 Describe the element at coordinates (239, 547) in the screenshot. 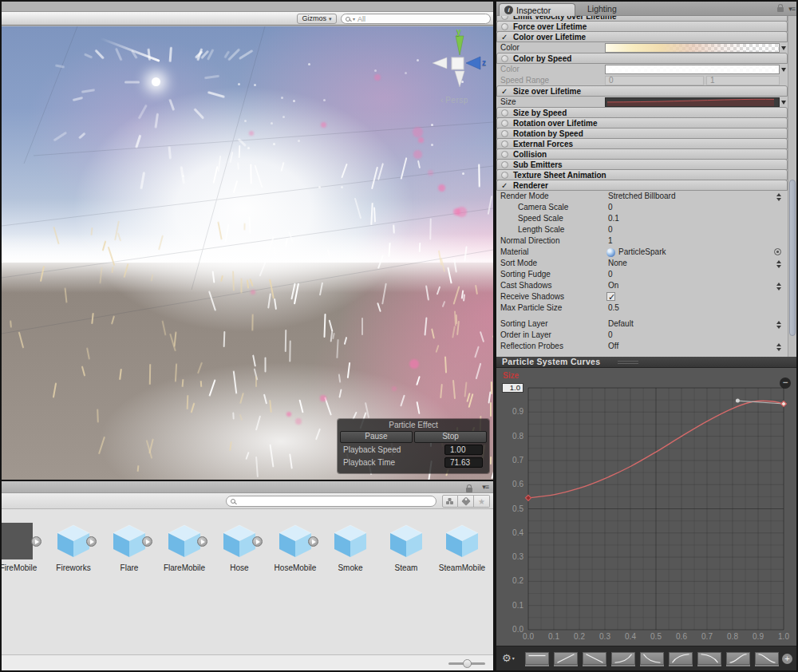

I see `asset-item-hose: Hose` at that location.